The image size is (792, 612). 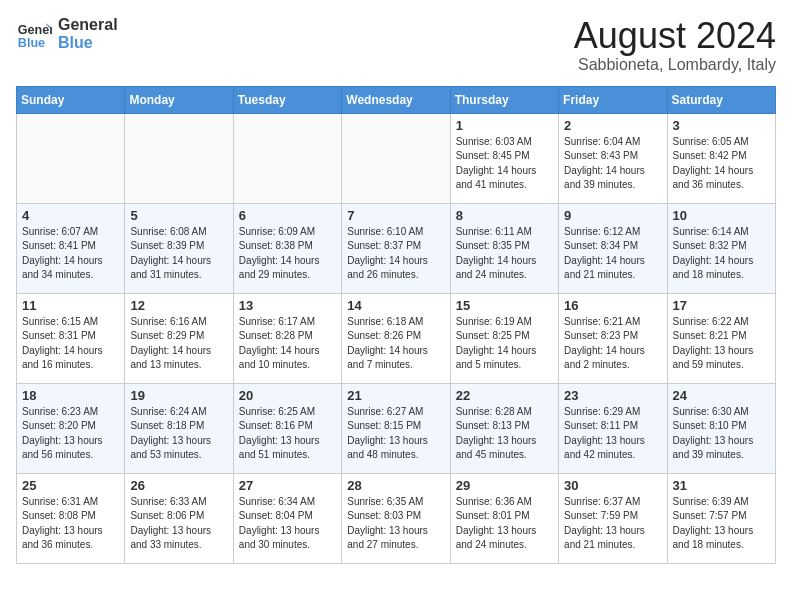 What do you see at coordinates (71, 100) in the screenshot?
I see `weekday-header-sunday: Sunday` at bounding box center [71, 100].